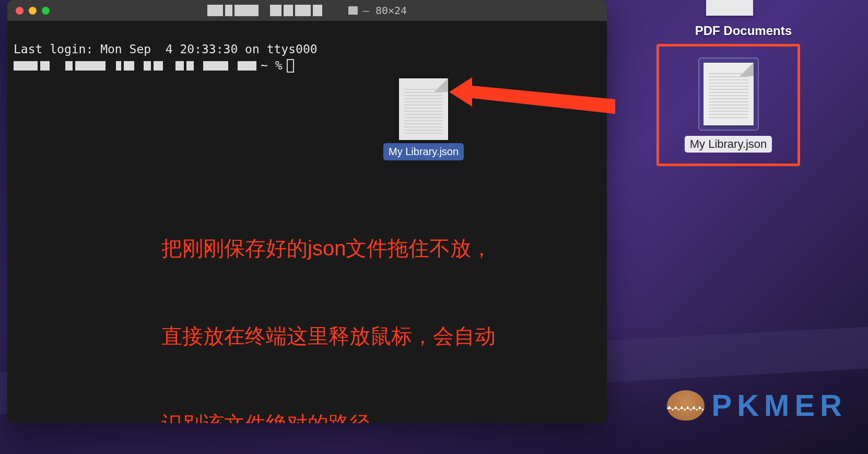 This screenshot has height=454, width=868. I want to click on desktop-file-label: My Library.json, so click(729, 144).